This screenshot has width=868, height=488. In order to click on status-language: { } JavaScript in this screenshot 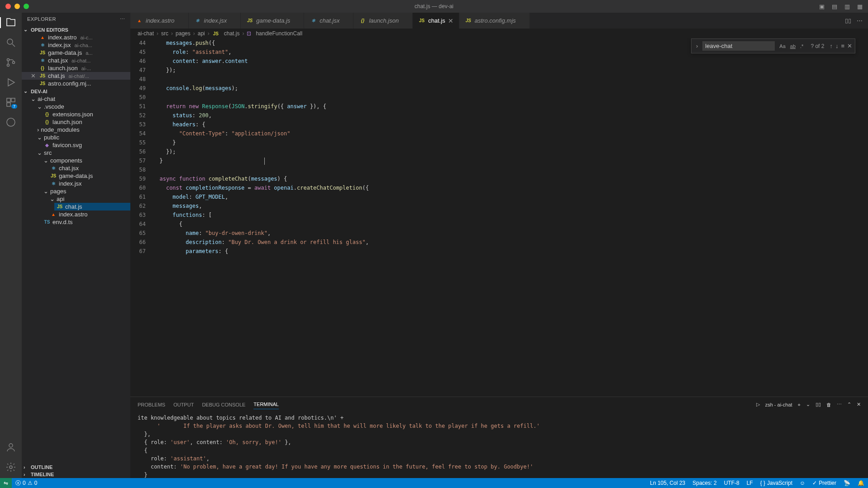, I will do `click(777, 483)`.